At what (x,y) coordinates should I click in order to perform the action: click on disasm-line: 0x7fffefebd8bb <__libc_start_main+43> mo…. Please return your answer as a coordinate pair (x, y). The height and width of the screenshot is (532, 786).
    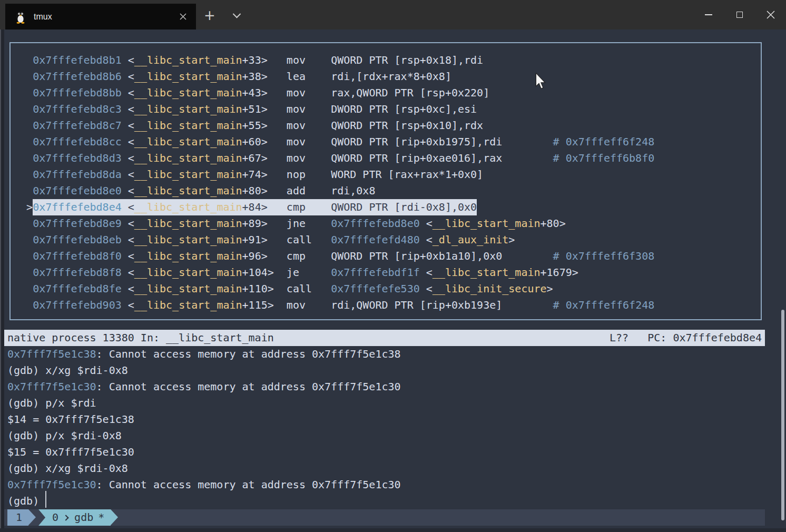
    Looking at the image, I should click on (331, 93).